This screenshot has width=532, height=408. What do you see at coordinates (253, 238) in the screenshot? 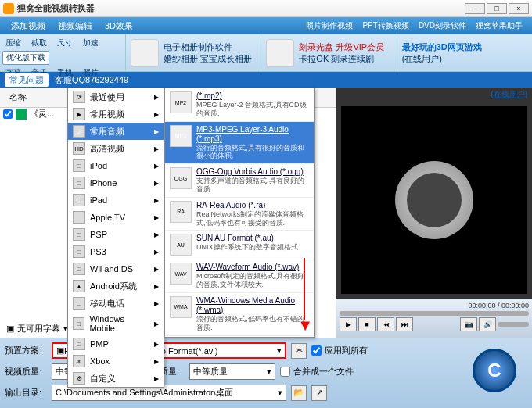
I see `format-name: SUN AU Format (*.au)` at bounding box center [253, 238].